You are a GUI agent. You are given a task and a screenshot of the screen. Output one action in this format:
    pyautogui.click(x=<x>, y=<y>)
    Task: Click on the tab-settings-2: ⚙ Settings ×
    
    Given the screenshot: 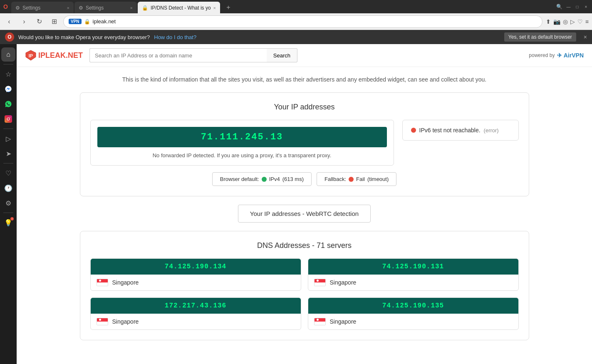 What is the action you would take?
    pyautogui.click(x=106, y=8)
    